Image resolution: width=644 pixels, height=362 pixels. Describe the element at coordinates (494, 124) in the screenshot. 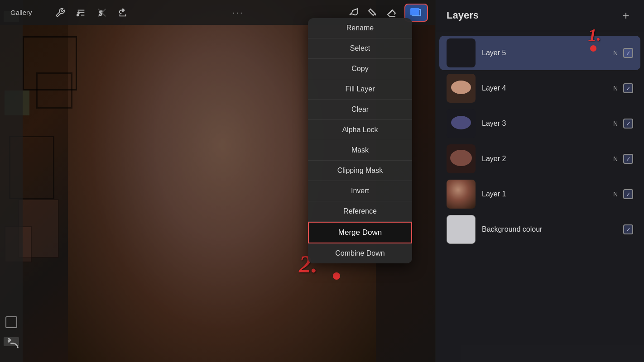

I see `layer-name-layer3: Layer 3` at that location.